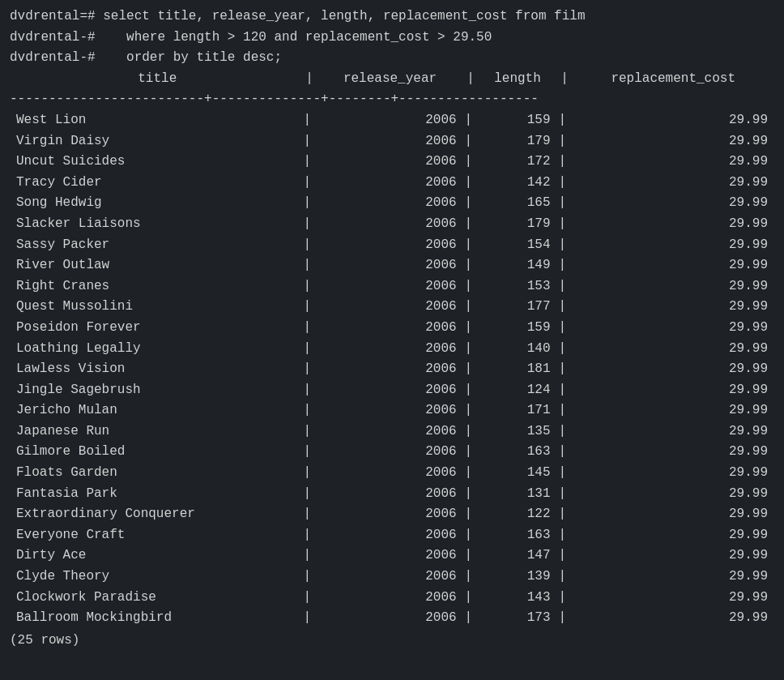 The width and height of the screenshot is (784, 680). What do you see at coordinates (392, 142) in the screenshot?
I see `table-row: Virgin Daisy|2006|179|29.99` at bounding box center [392, 142].